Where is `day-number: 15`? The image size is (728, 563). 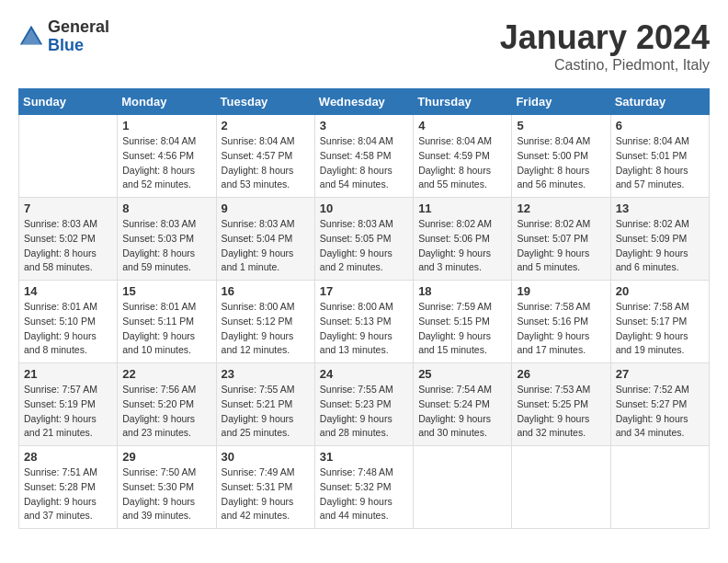
day-number: 15 is located at coordinates (166, 291).